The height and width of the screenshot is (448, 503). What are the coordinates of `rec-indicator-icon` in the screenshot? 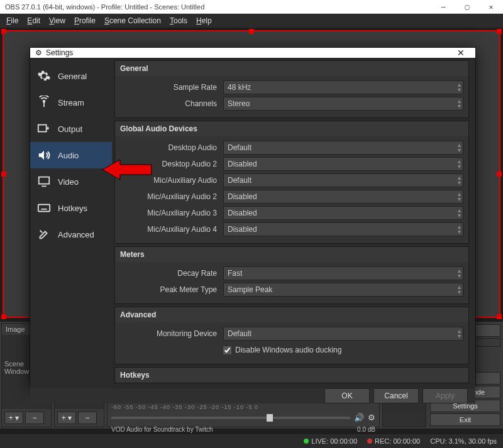 It's located at (370, 441).